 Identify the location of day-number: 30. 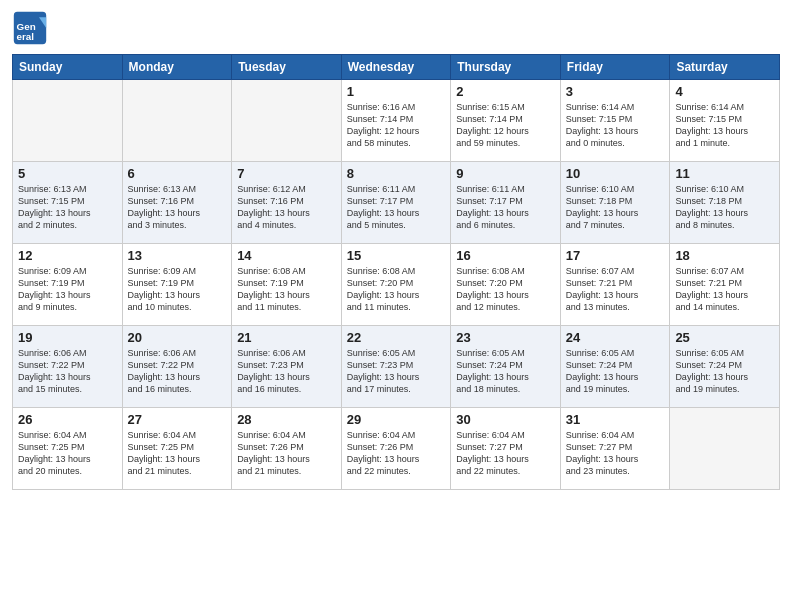
(506, 420).